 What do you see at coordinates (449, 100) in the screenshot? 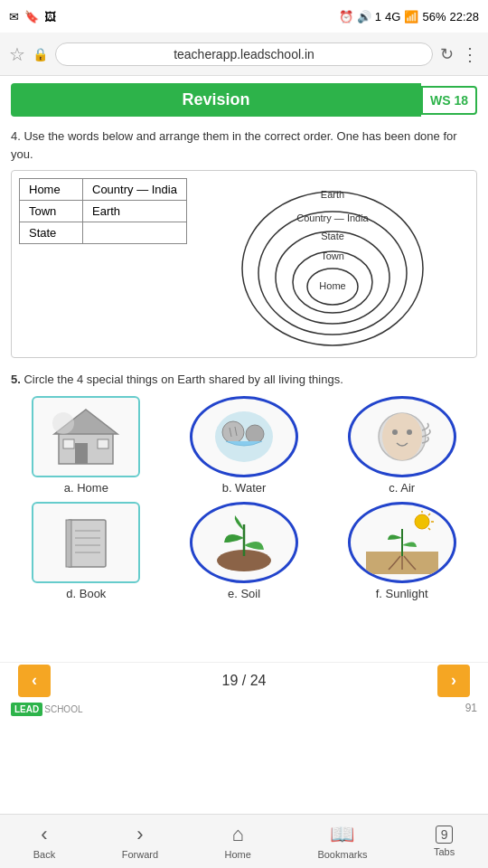
I see `ws-badge: WS 18` at bounding box center [449, 100].